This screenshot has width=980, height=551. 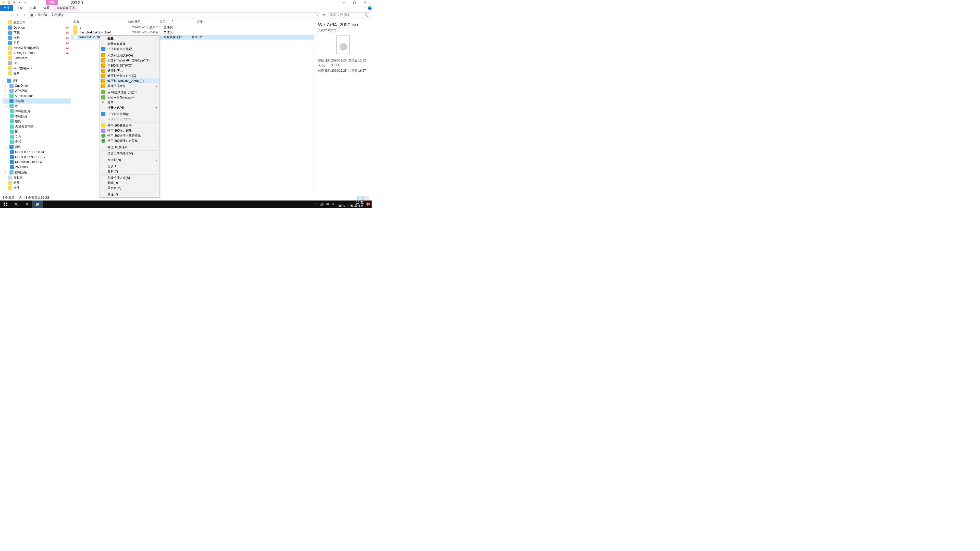 I want to click on ribbon-tab-home: 主页, so click(x=20, y=8).